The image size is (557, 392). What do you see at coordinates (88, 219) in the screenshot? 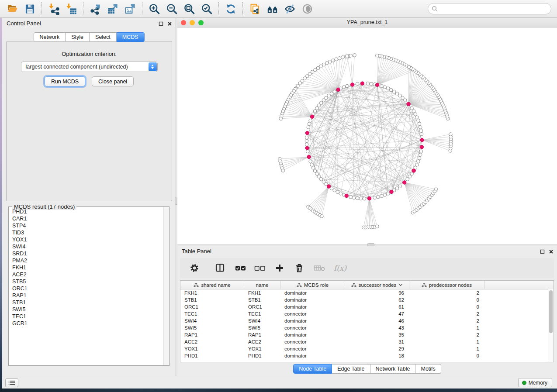
I see `mcds-result-item: CAR1` at bounding box center [88, 219].